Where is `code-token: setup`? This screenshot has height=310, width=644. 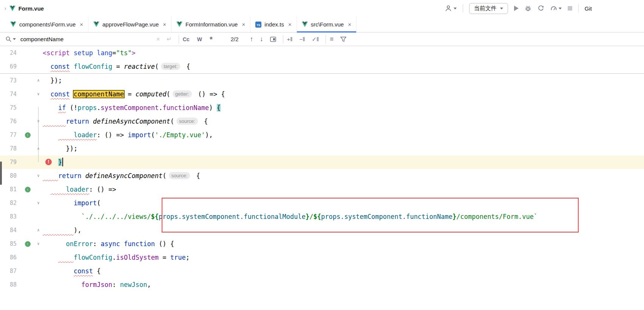
code-token: setup is located at coordinates (83, 53).